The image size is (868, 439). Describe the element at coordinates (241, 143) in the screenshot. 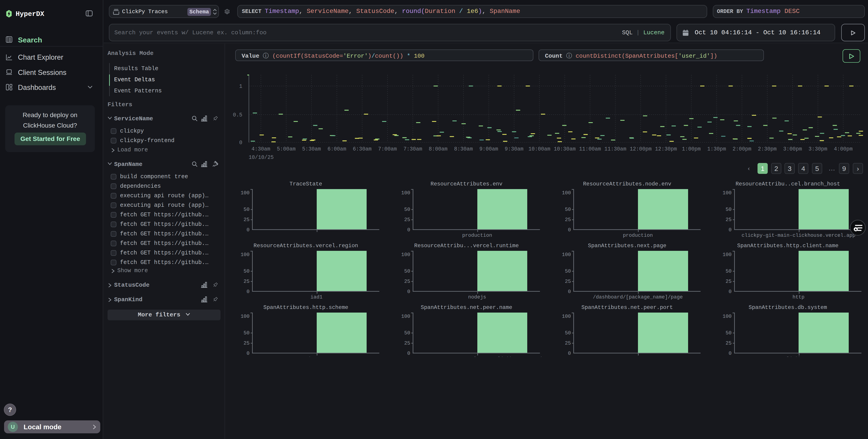

I see `svg-text: 0` at that location.